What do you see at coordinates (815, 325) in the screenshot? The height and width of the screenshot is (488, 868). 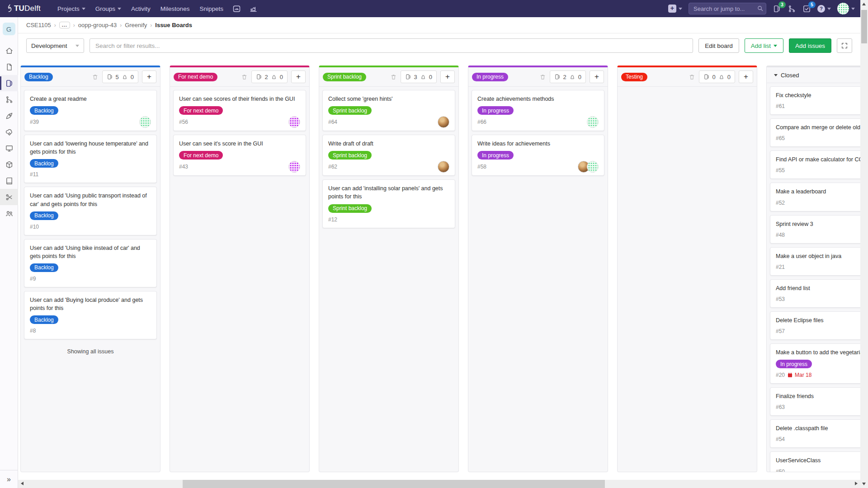 I see `issue-card: Delete Eclipse files#57` at bounding box center [815, 325].